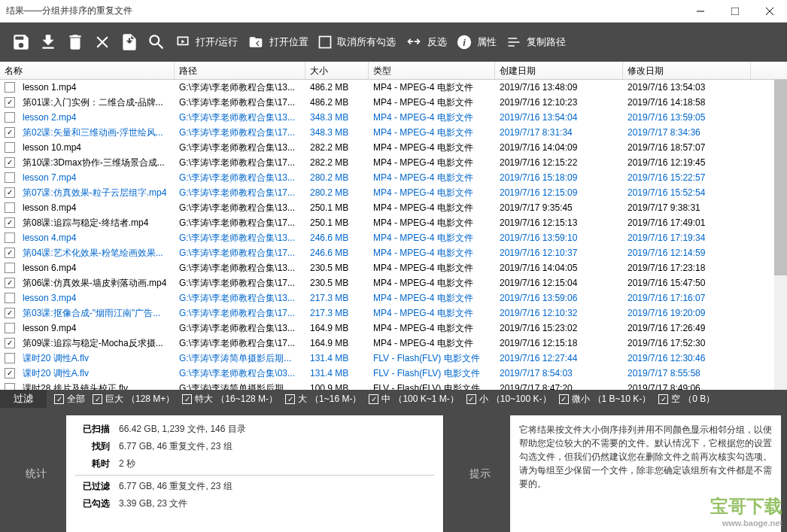 This screenshot has height=532, width=787. Describe the element at coordinates (394, 268) in the screenshot. I see `table-row: lesson 6.mp4G:\李涛\李老师教程合集\13...230.5 MBM…` at that location.